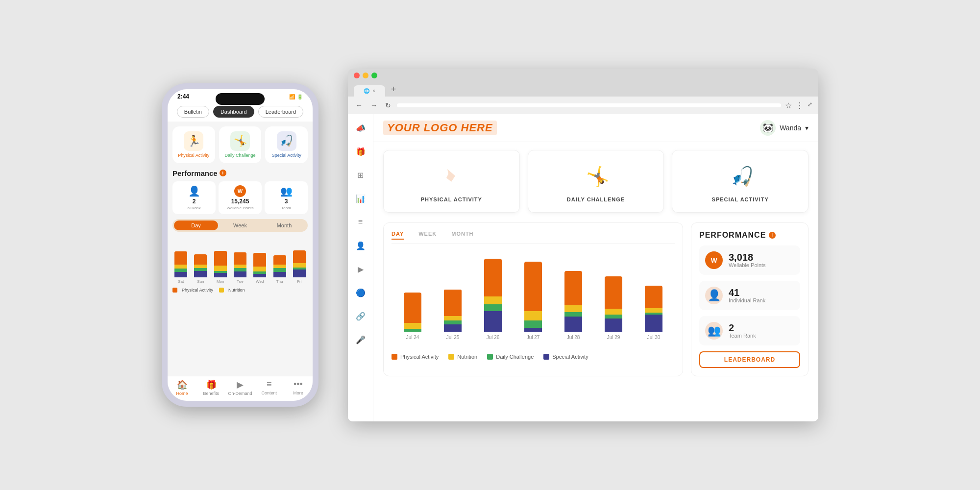  What do you see at coordinates (240, 198) in the screenshot?
I see `perf-card-points: W 15,245 Wellable Points` at bounding box center [240, 198].